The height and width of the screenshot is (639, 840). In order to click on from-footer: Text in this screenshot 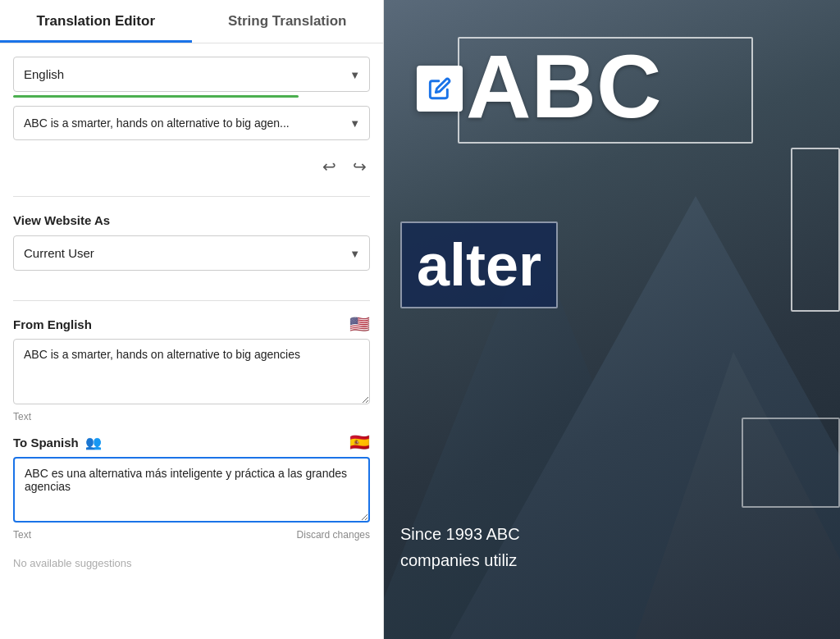, I will do `click(192, 417)`.